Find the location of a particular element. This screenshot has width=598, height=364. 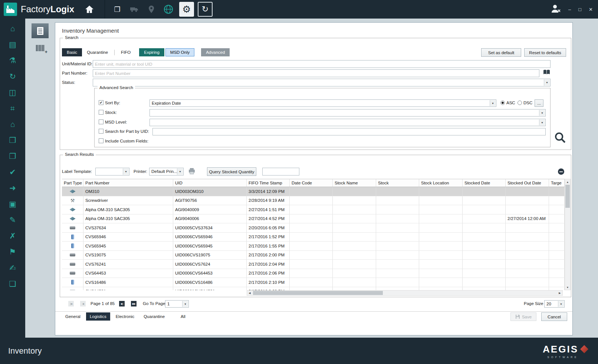

scroll-right-icon: ▶ is located at coordinates (560, 293).